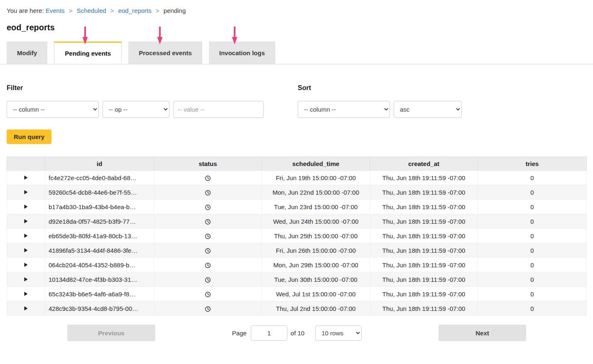  Describe the element at coordinates (100, 193) in the screenshot. I see `id-cell: 59260c54-dcb8-44e6-be7f-55…` at that location.